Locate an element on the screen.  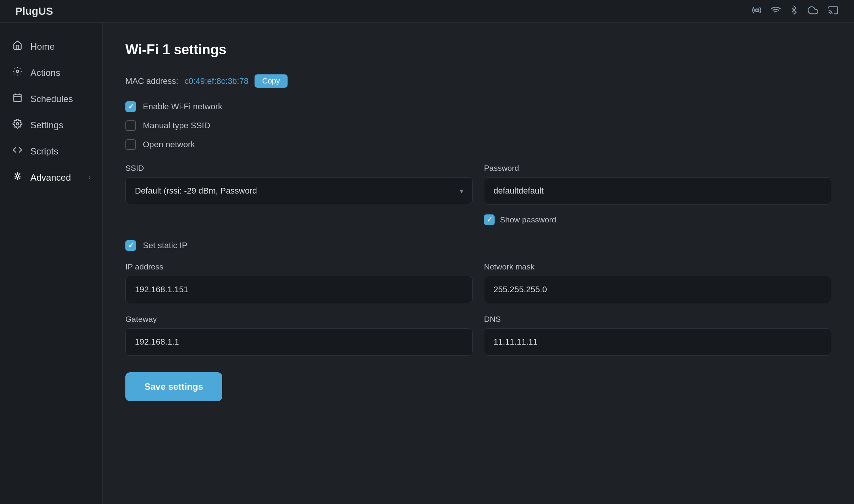
advanced-icon is located at coordinates (17, 178).